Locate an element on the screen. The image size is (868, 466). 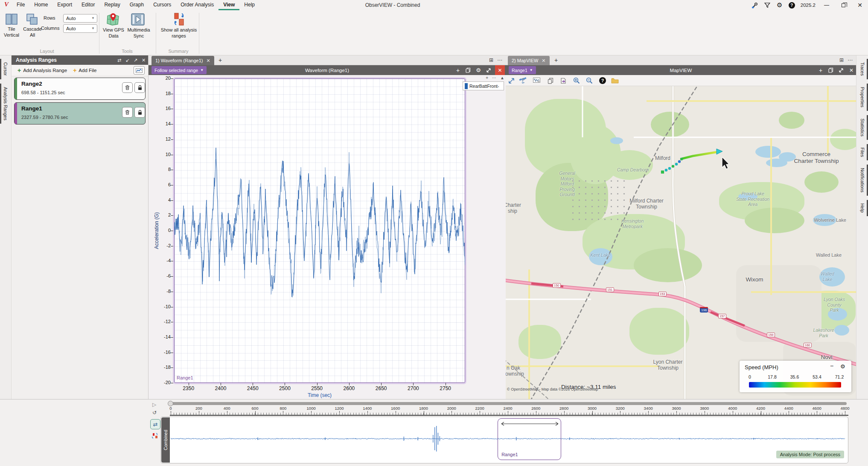
strip-tab-cursor: Cursor is located at coordinates (6, 69).